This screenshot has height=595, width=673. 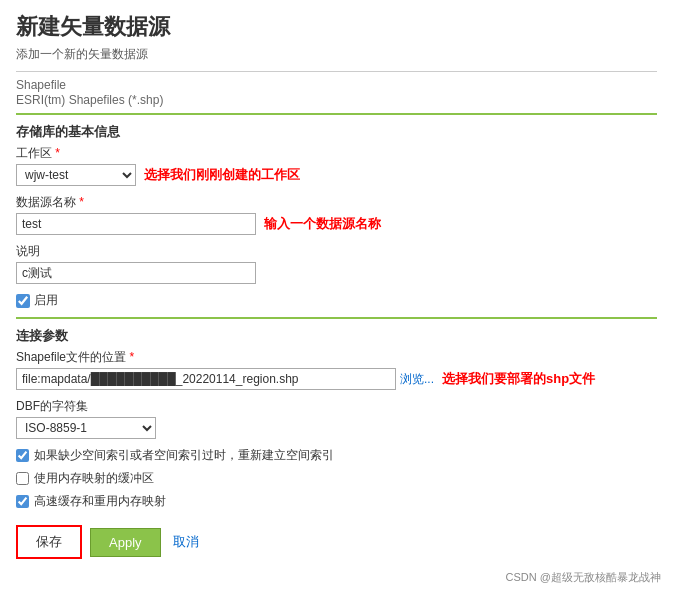 I want to click on description-label: 说明, so click(x=28, y=251).